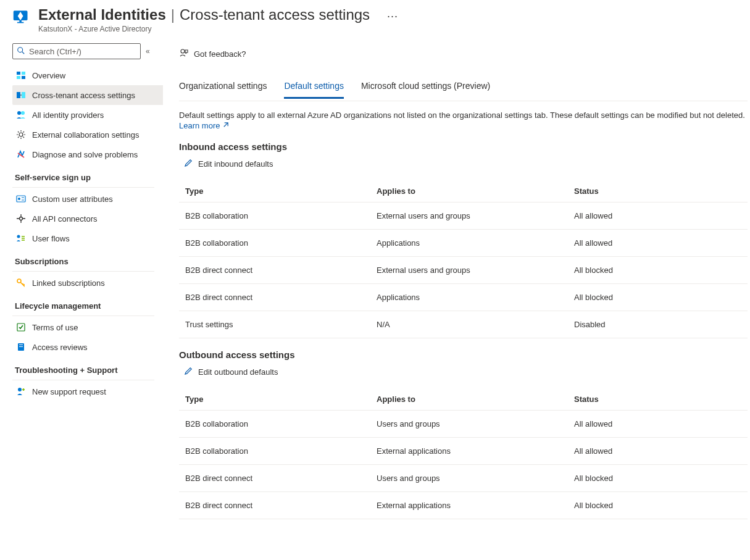 Image resolution: width=750 pixels, height=560 pixels. I want to click on table-row: B2B collaborationExternal applicationsAl…, so click(463, 451).